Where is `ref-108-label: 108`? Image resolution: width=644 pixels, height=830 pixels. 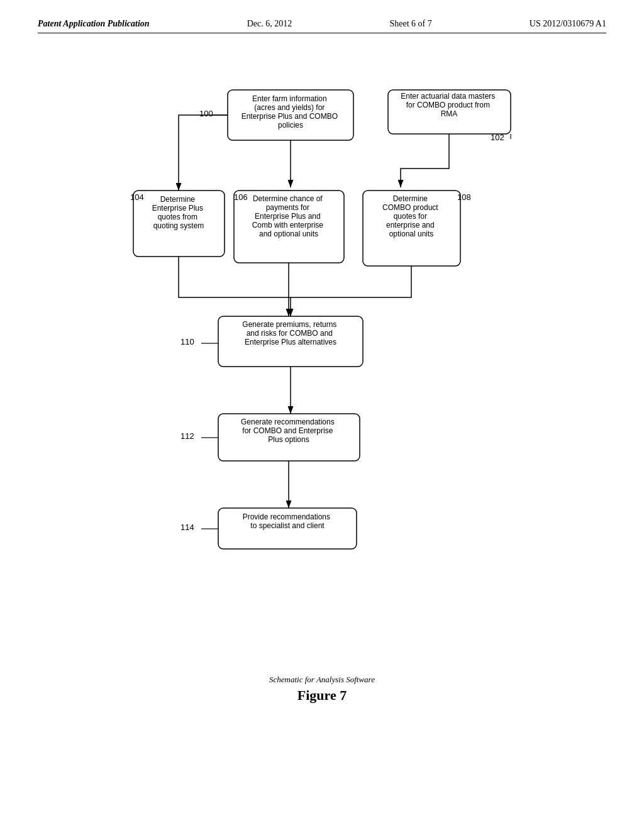
ref-108-label: 108 is located at coordinates (464, 197).